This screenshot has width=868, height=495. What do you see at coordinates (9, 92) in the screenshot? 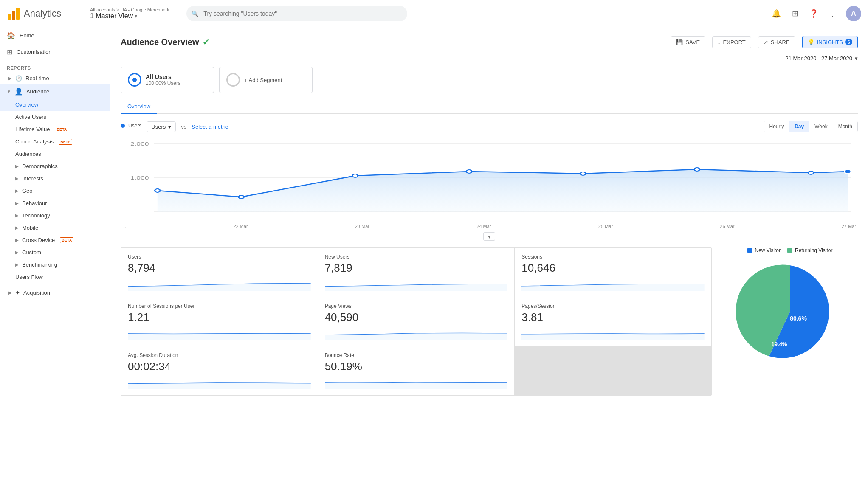
I see `chevron-down-icon: ▼` at bounding box center [9, 92].